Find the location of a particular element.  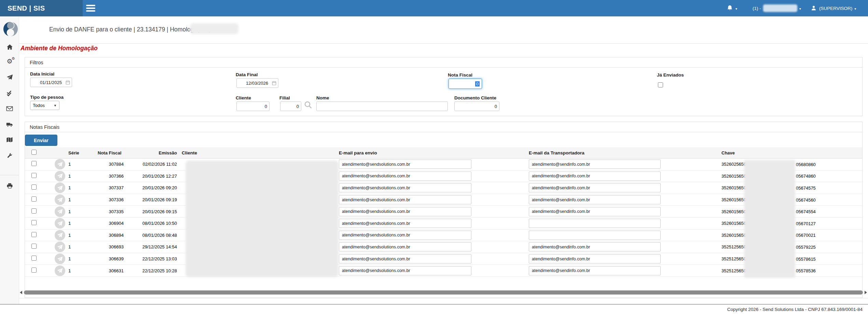

row-nota-fiscal: 307335 is located at coordinates (110, 212).